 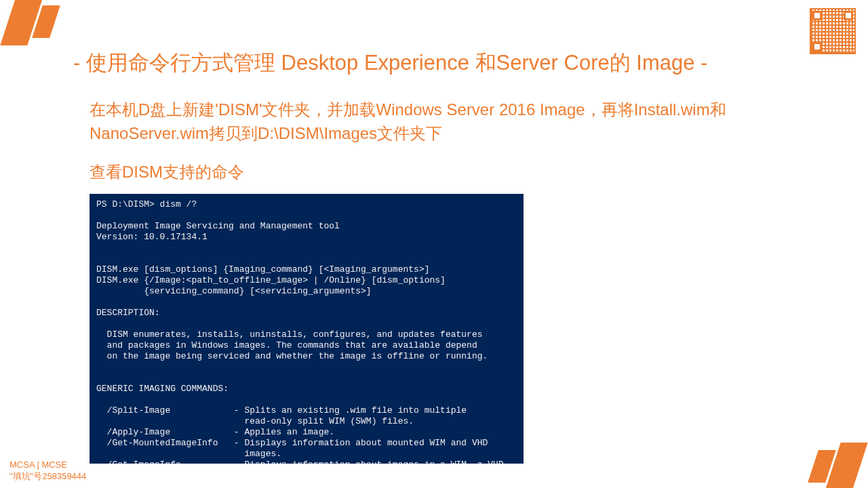 I want to click on section-title: 查看DISM支持的命令, so click(x=167, y=172).